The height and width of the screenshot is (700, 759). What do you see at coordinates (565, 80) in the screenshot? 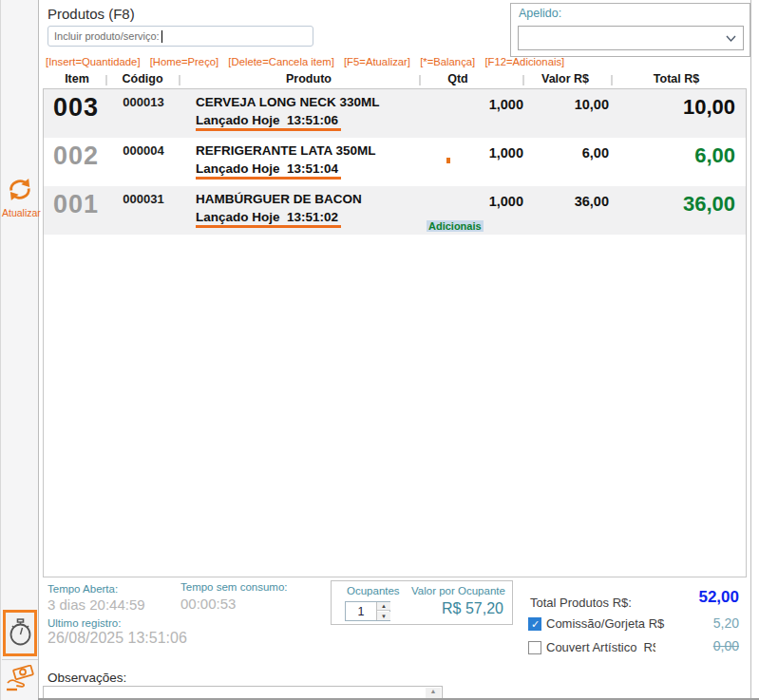
I see `col-header-valor: Valor R$` at bounding box center [565, 80].